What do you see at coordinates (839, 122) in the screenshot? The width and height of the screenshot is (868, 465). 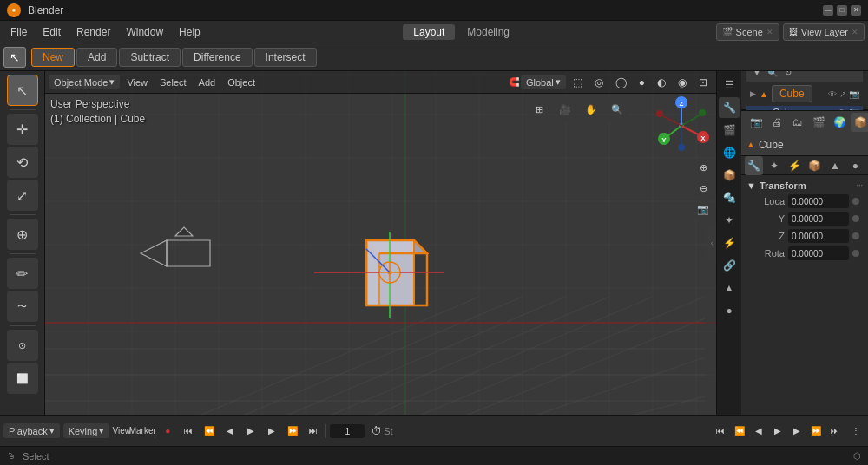 I see `world-tab: 🌍` at bounding box center [839, 122].